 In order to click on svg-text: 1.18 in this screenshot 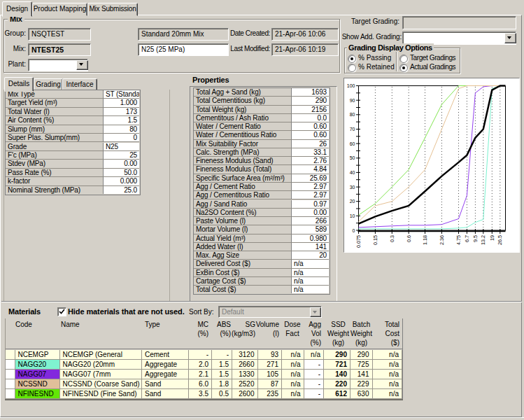, I will do `click(425, 240)`.